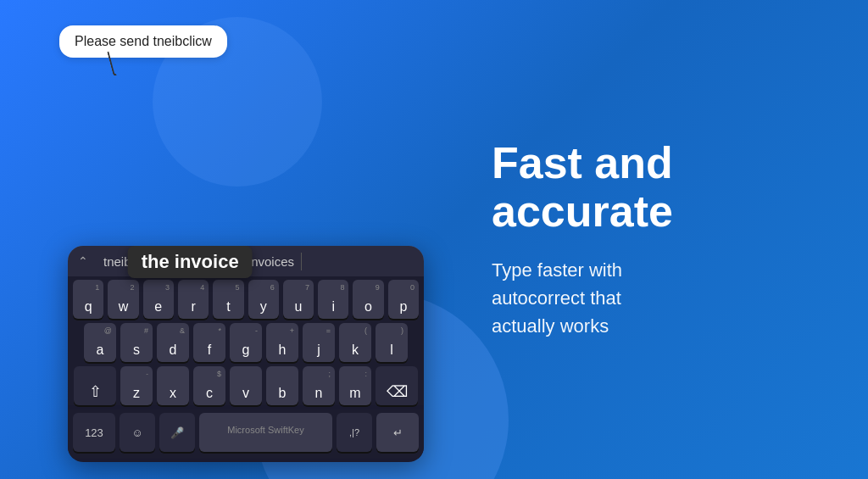 This screenshot has width=868, height=479. Describe the element at coordinates (392, 343) in the screenshot. I see `key-l: )l` at that location.